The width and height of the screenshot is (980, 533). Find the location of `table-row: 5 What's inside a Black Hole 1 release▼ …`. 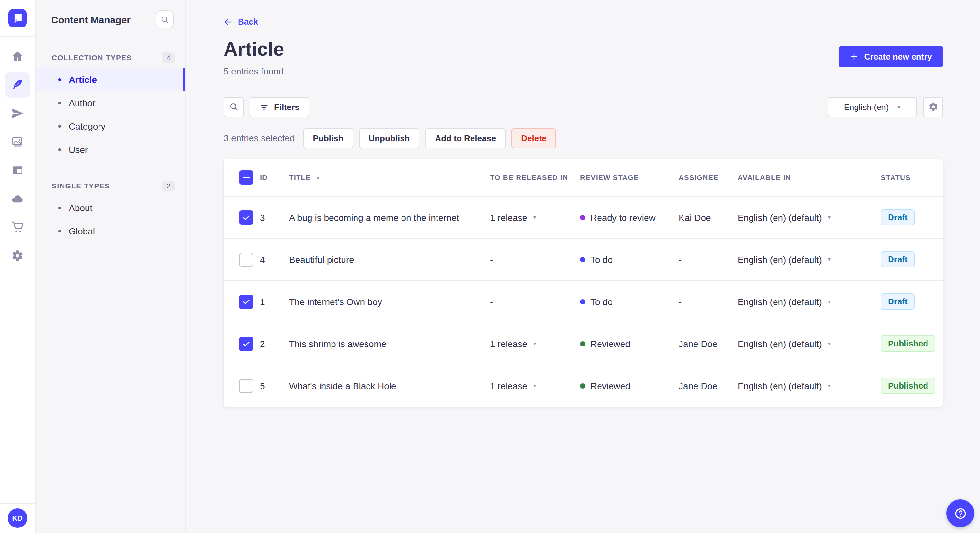

table-row: 5 What's inside a Black Hole 1 release▼ … is located at coordinates (584, 385).